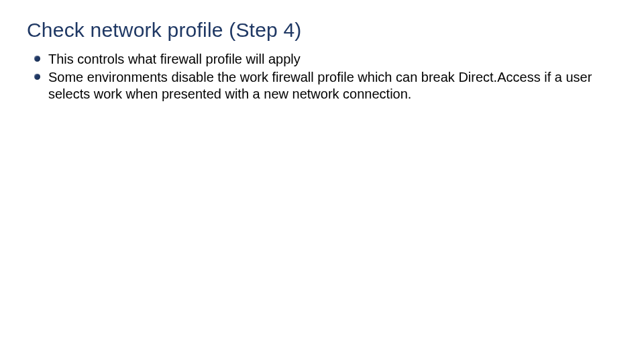 The width and height of the screenshot is (644, 362). I want to click on list-item: Some environments disable the work firew…, so click(327, 86).